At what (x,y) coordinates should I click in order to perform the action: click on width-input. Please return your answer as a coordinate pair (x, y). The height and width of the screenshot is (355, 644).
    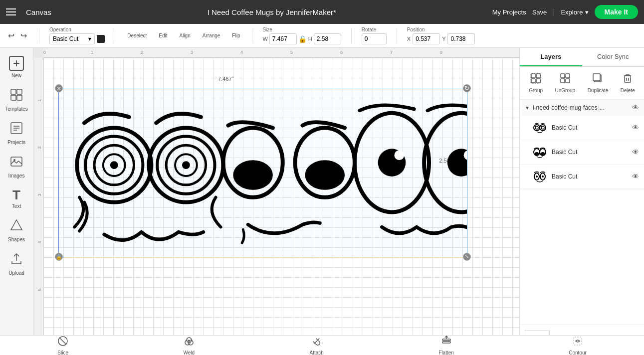
    Looking at the image, I should click on (283, 39).